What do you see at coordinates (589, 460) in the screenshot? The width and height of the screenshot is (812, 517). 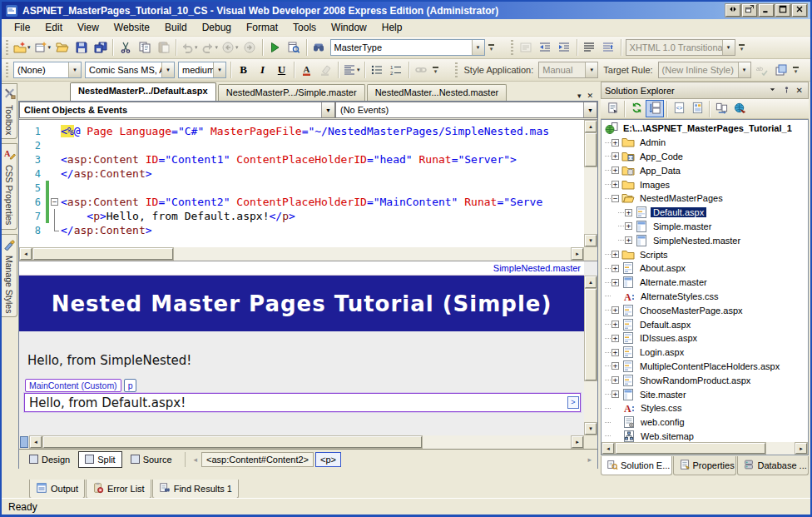 I see `tag-nav-right-icon: ▸` at bounding box center [589, 460].